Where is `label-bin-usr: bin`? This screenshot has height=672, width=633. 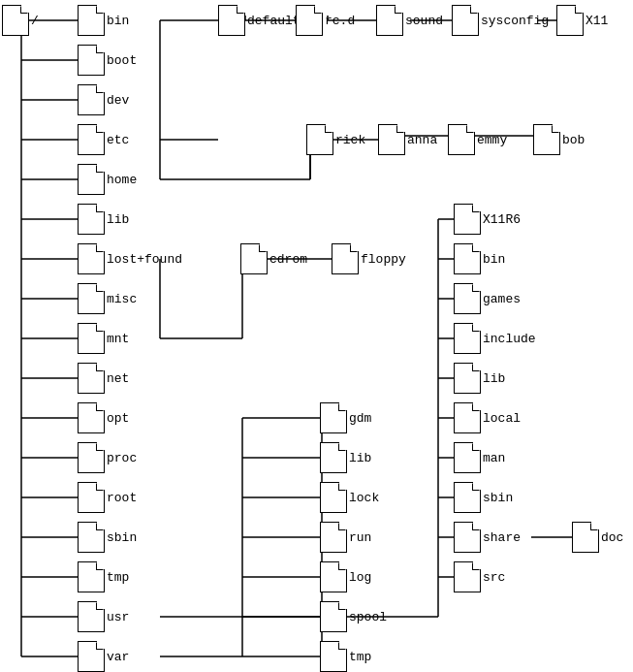 label-bin-usr: bin is located at coordinates (494, 260).